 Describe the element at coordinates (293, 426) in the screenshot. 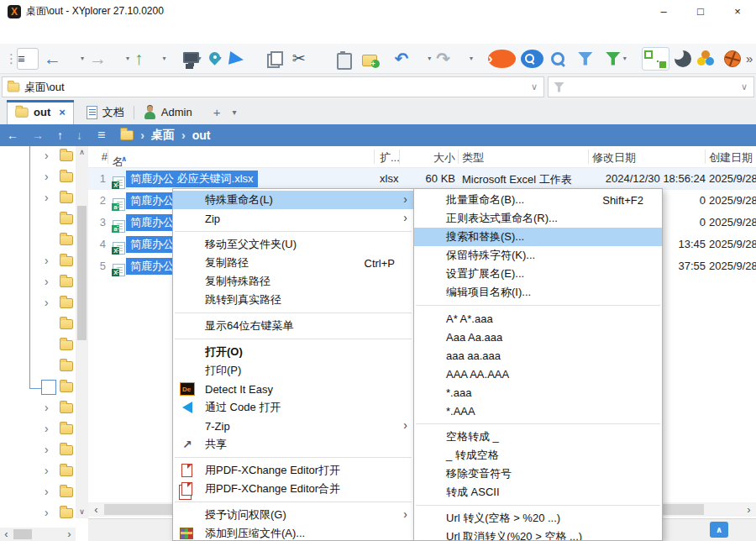

I see `context-menu-item: 7-Zip` at that location.